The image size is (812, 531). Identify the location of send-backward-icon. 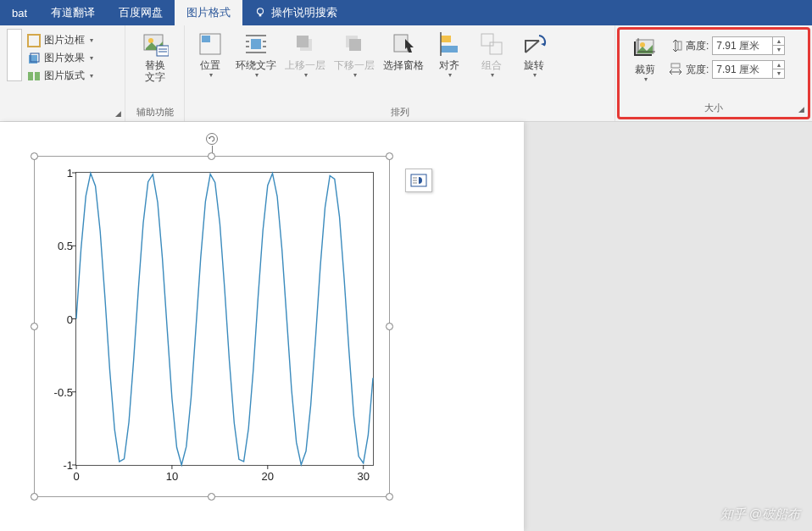
(354, 44).